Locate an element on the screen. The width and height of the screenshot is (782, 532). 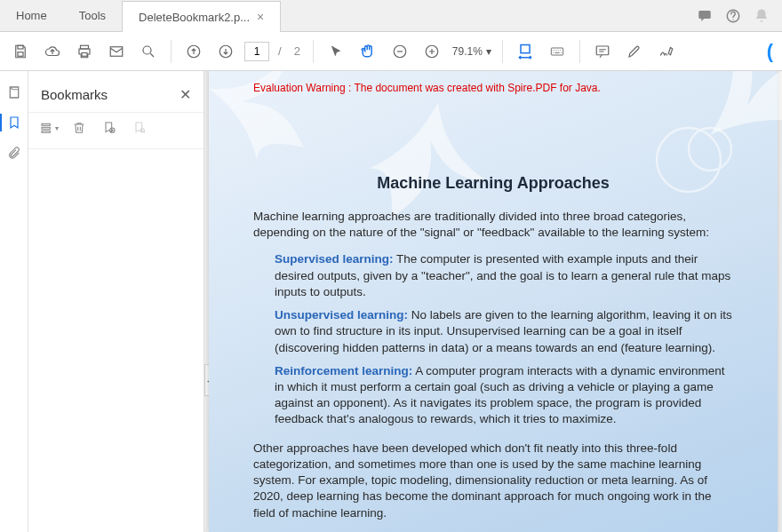
chat-icon is located at coordinates (705, 16).